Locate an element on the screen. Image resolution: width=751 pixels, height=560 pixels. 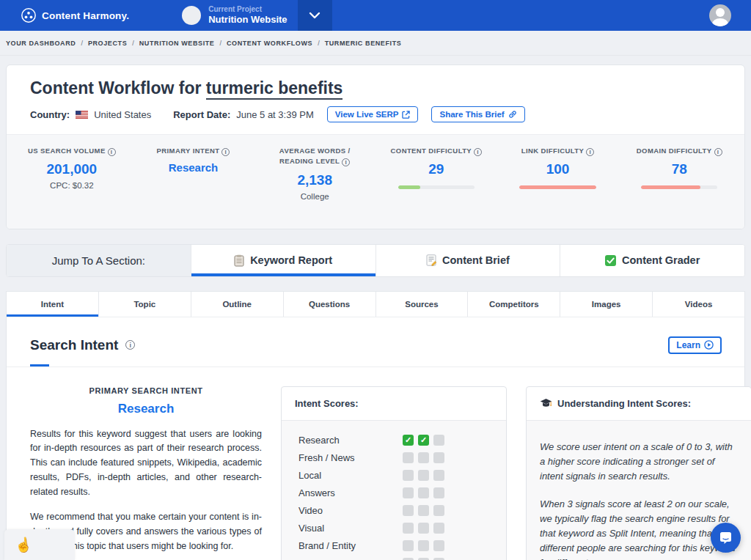
chat-launcher-button is located at coordinates (726, 538).